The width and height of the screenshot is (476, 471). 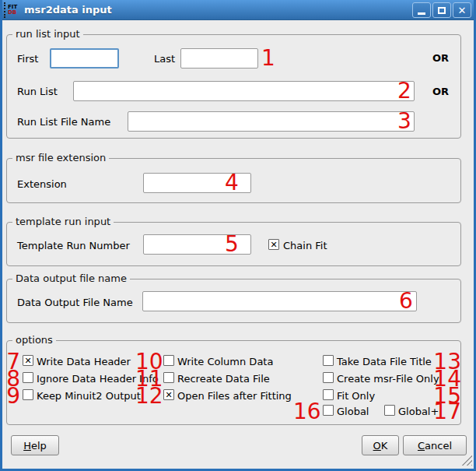 I want to click on annotation-1: 1, so click(x=268, y=58).